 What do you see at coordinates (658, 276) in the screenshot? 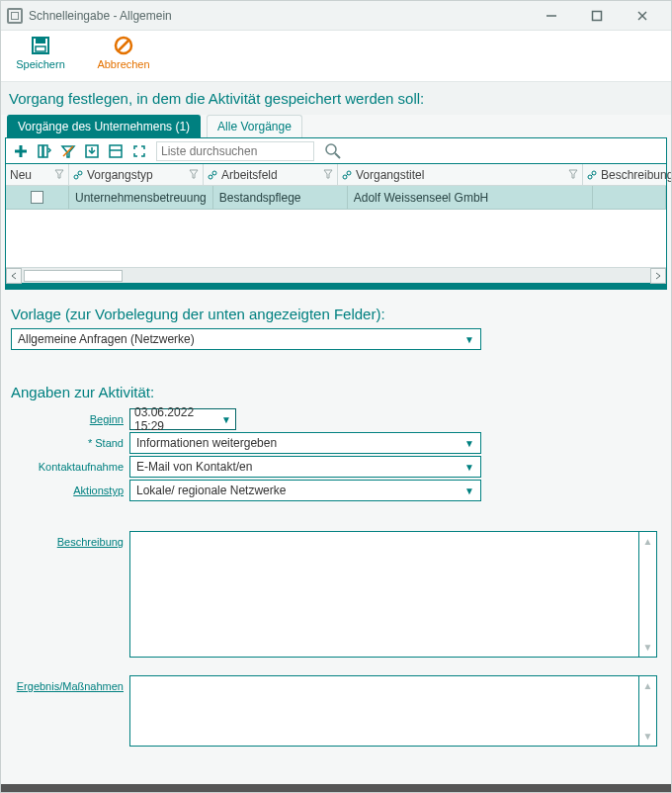
I see `scroll-right-icon` at bounding box center [658, 276].